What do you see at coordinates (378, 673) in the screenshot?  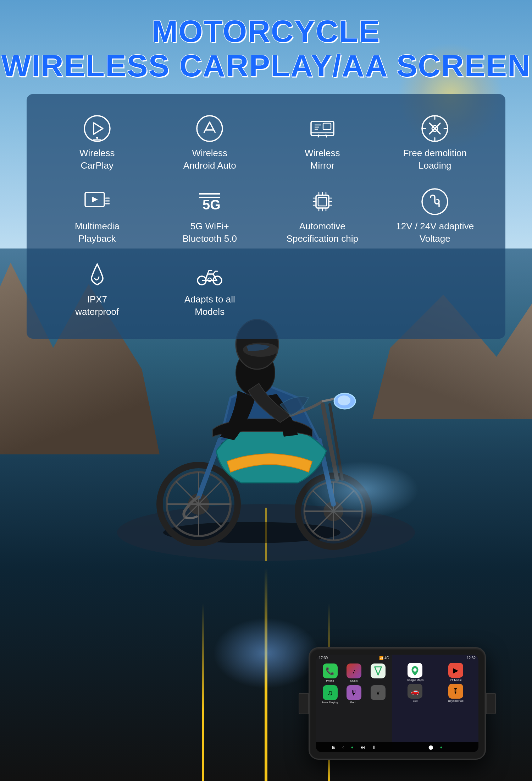 I see `app-maps-small` at bounding box center [378, 673].